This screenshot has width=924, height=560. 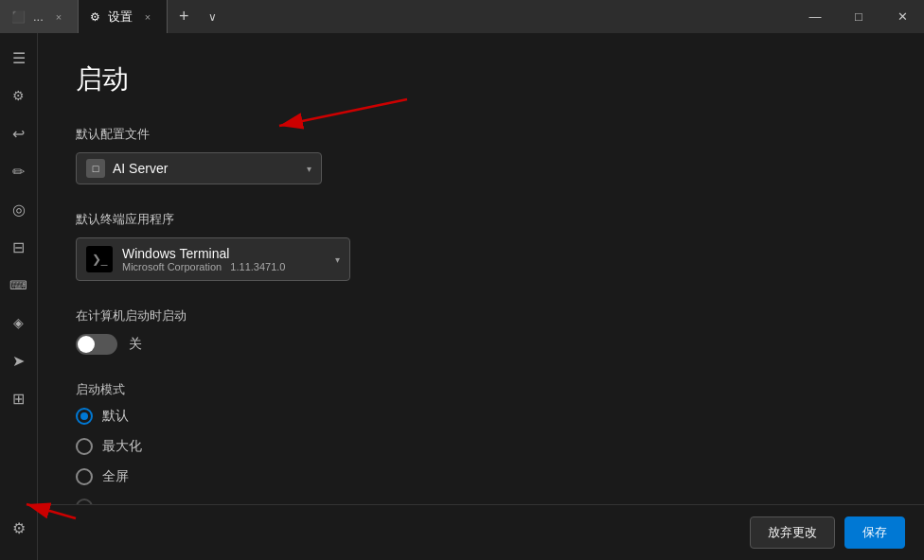 I want to click on sidebar-layers-button: ◈, so click(x=19, y=323).